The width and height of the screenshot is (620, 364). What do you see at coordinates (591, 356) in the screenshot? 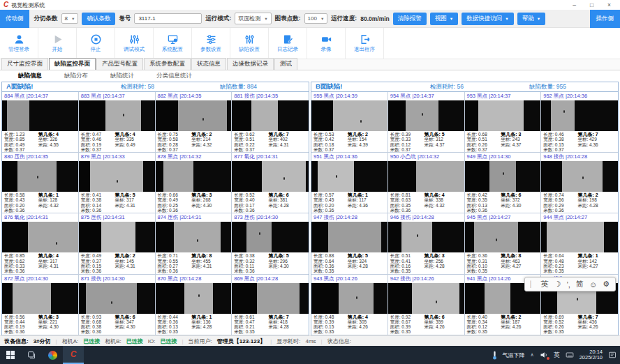
I see `taskbar-clock: 20:14 2025/2/10` at bounding box center [591, 356].